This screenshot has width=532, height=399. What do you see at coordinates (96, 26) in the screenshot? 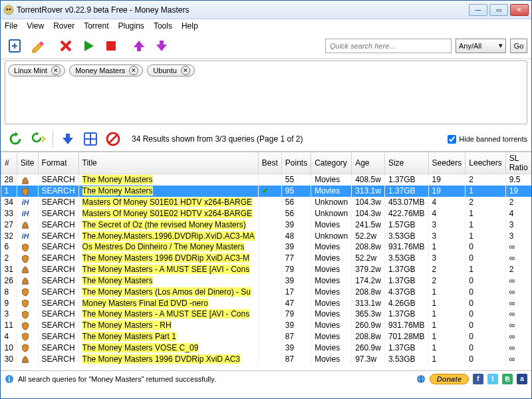
I see `menu-torrent: Torrent` at bounding box center [96, 26].